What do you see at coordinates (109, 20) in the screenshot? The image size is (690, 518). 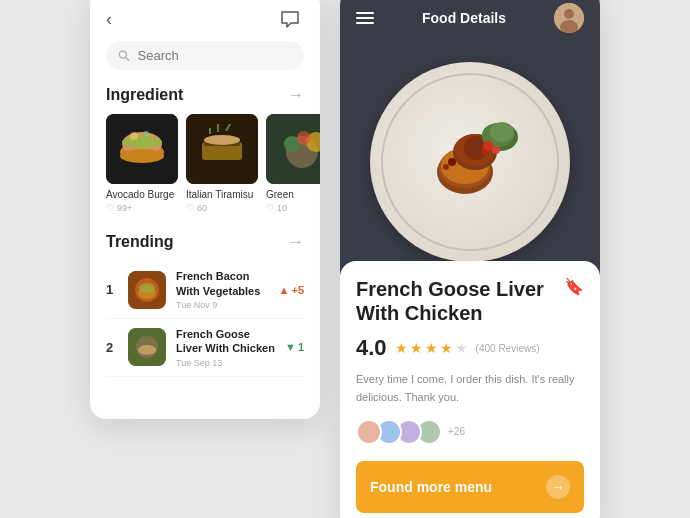 I see `back-button: ‹` at bounding box center [109, 20].